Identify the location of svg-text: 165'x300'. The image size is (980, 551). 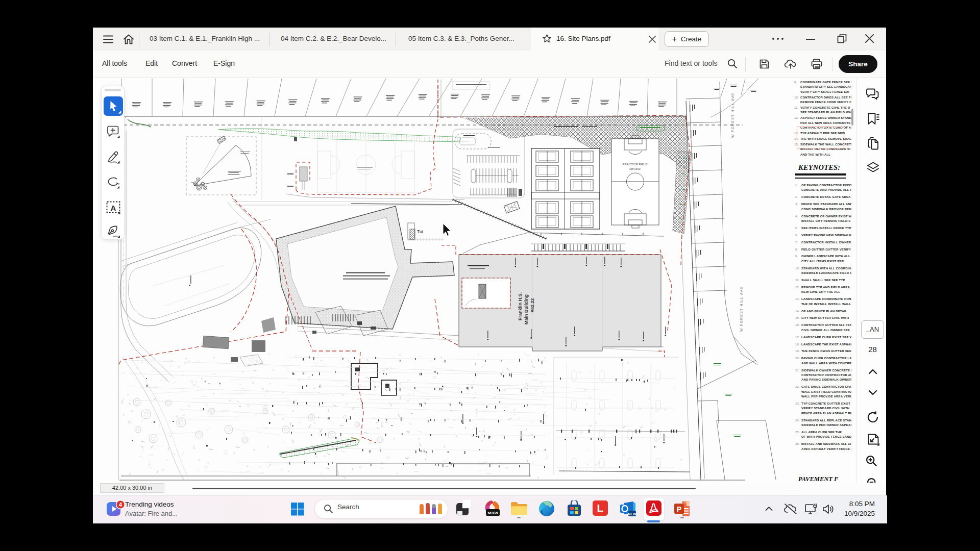
(635, 169).